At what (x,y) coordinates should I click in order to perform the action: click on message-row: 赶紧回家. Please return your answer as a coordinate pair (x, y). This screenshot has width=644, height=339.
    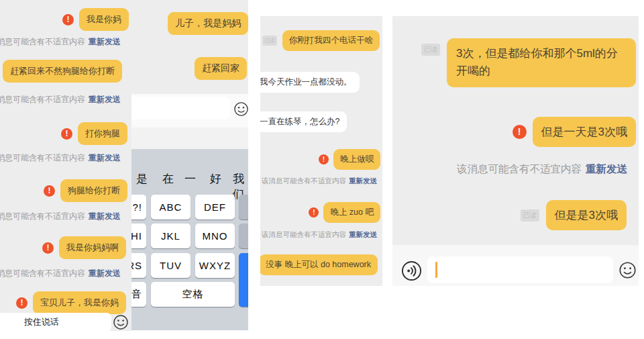
    Looking at the image, I should click on (221, 68).